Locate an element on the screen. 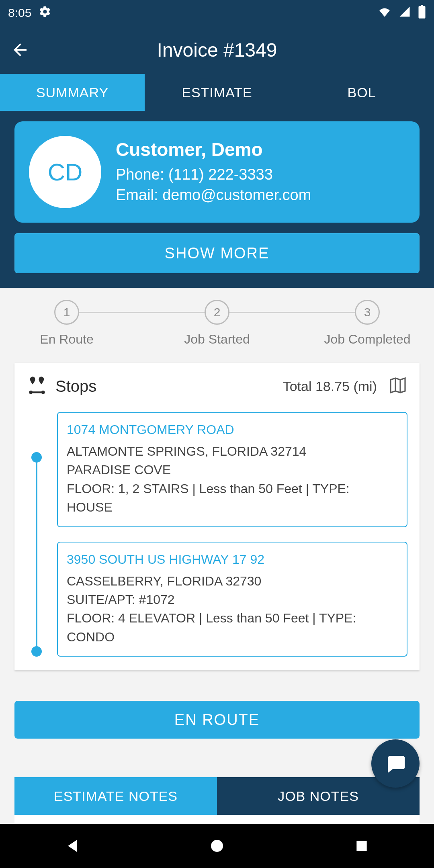  progress-stepper: 1 En Route 2 Job Started 3 Job Completed is located at coordinates (217, 323).